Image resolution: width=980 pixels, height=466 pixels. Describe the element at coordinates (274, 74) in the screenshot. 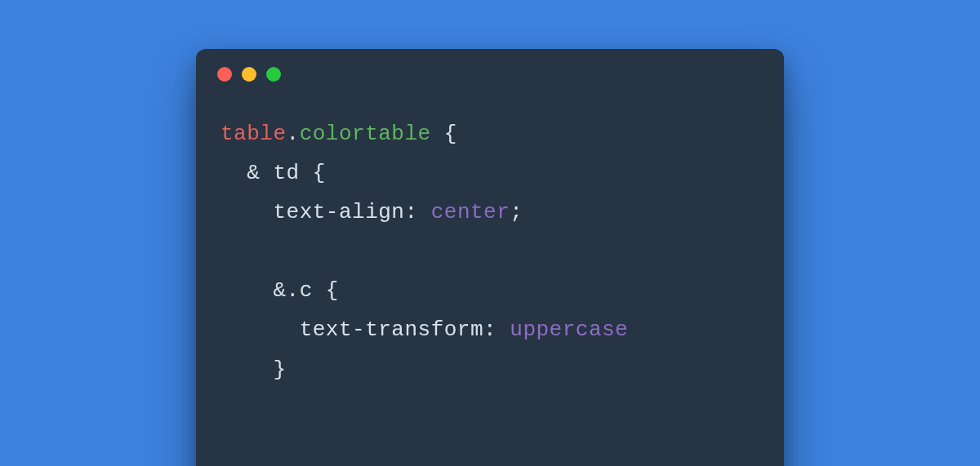

I see `maximize-icon` at that location.